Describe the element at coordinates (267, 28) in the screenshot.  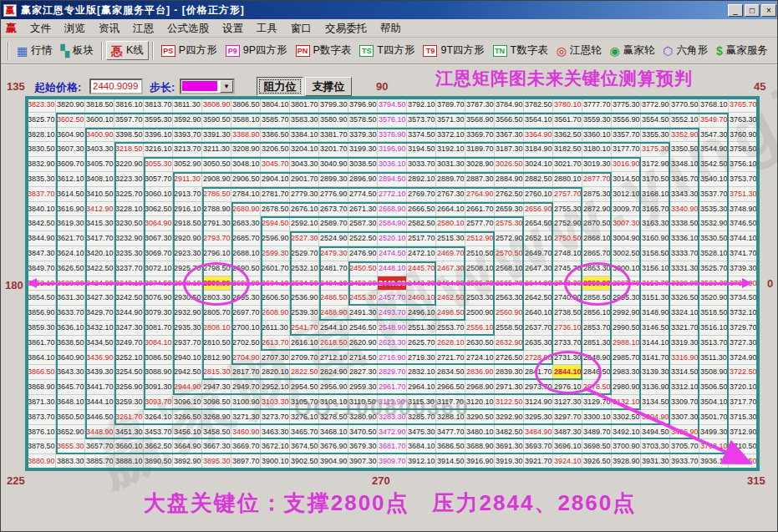
I see `menu-item: 工具` at that location.